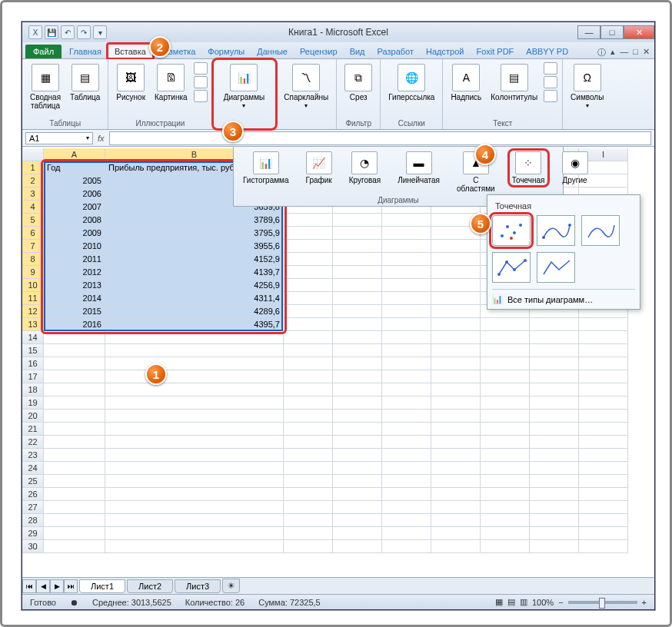 This screenshot has width=672, height=627. Describe the element at coordinates (195, 324) in the screenshot. I see `cell: 4395,7` at that location.